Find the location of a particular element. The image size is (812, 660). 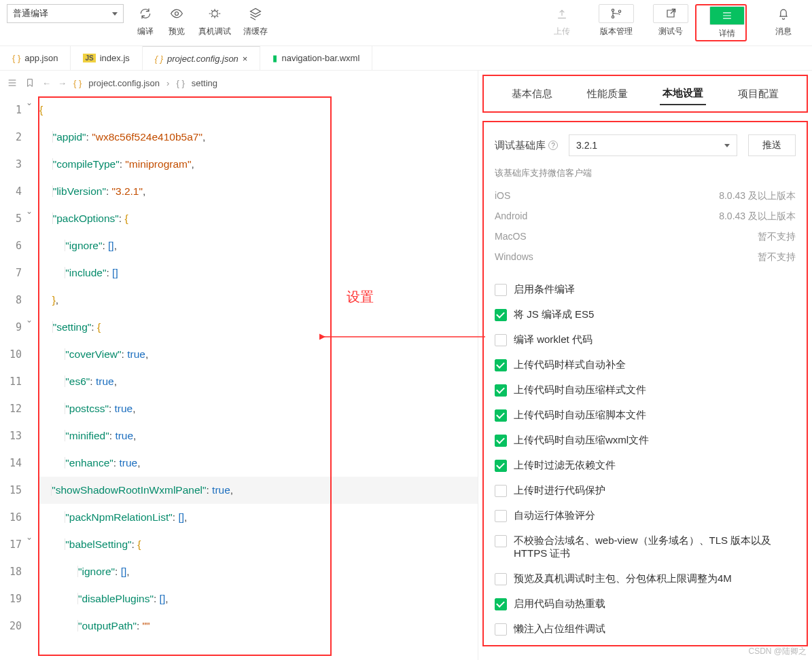

tab-index-js: JSindex.js is located at coordinates (106, 58).